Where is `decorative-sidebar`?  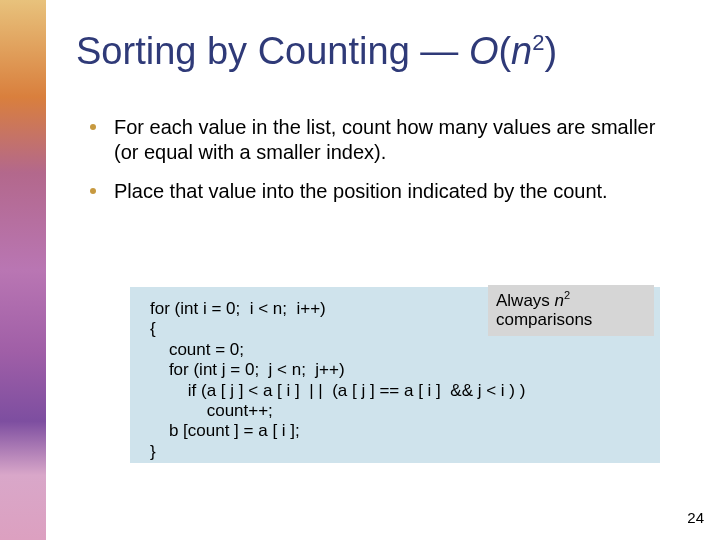 decorative-sidebar is located at coordinates (23, 270).